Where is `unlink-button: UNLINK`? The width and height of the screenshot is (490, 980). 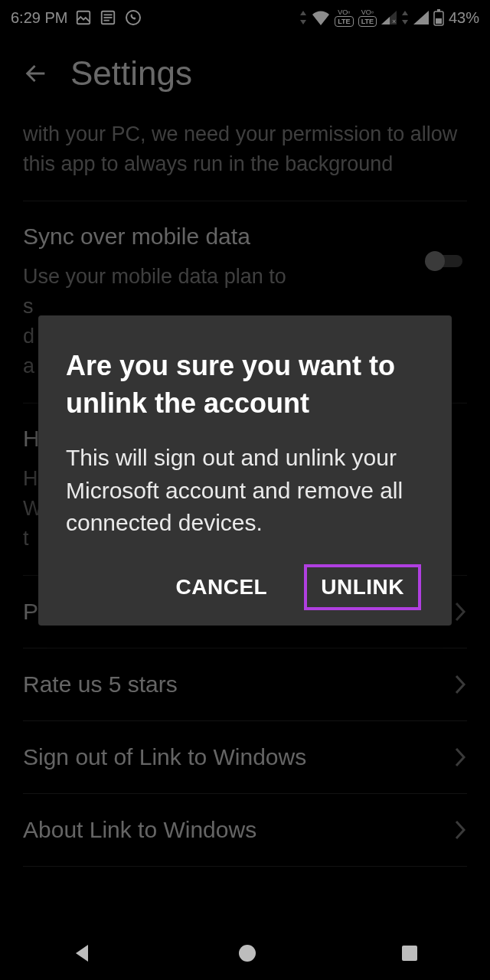
unlink-button: UNLINK is located at coordinates (363, 587).